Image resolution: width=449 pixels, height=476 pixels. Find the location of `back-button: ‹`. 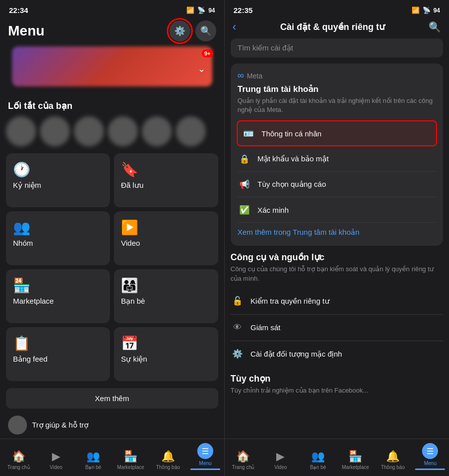

back-button: ‹ is located at coordinates (235, 27).